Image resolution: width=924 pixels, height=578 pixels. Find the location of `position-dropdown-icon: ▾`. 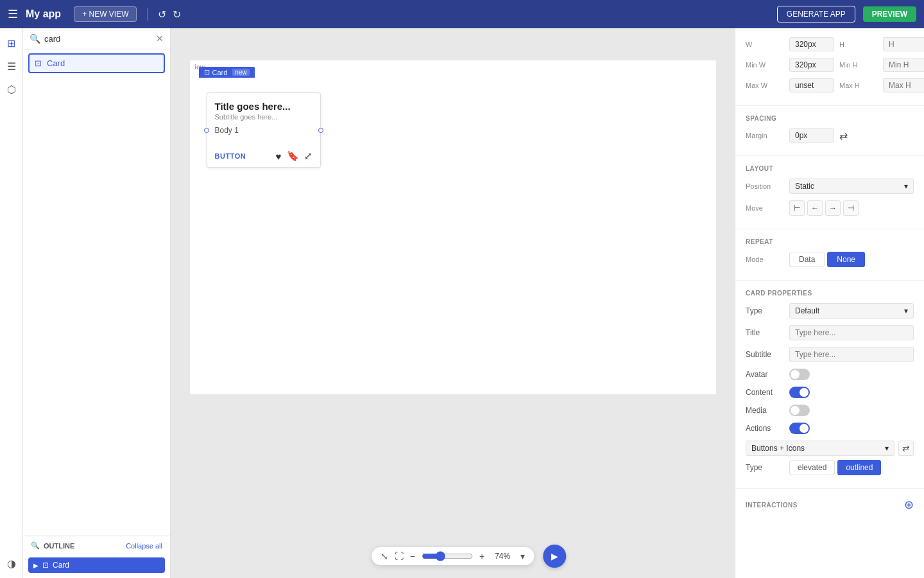

position-dropdown-icon: ▾ is located at coordinates (906, 186).